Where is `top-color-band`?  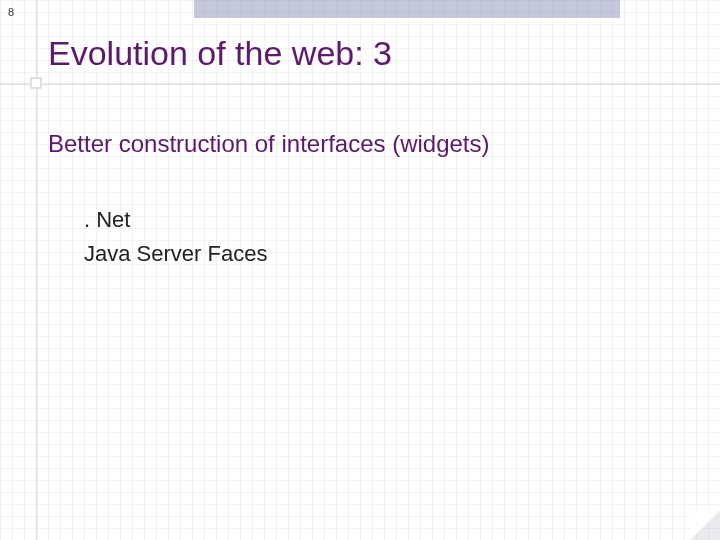 top-color-band is located at coordinates (407, 9).